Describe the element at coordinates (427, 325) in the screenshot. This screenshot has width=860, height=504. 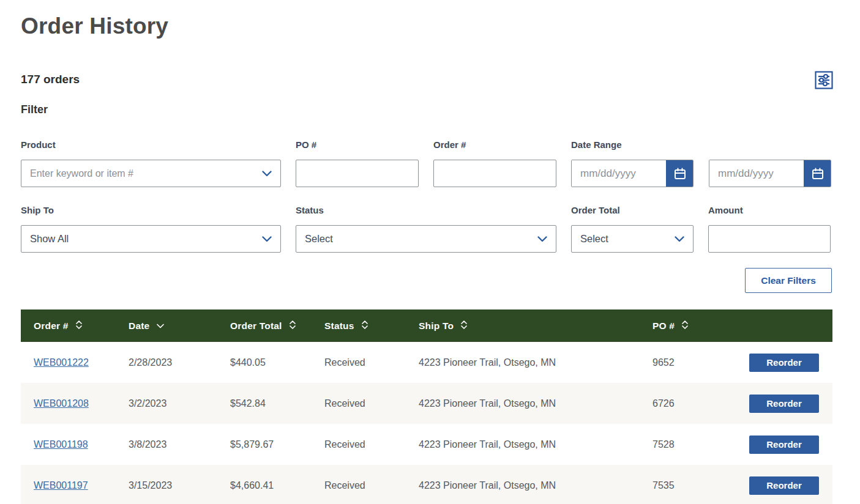
I see `orders-table-header: Order # Date Order Total Status` at that location.